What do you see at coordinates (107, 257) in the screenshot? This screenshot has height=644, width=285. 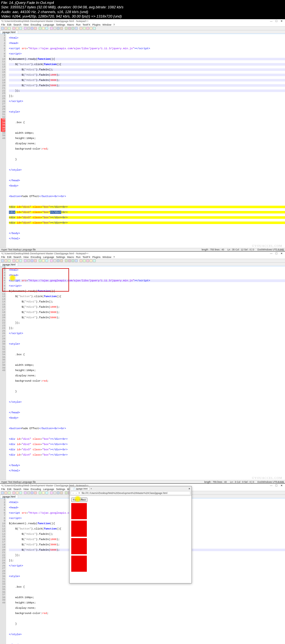 I see `menu-window: Window` at bounding box center [107, 257].